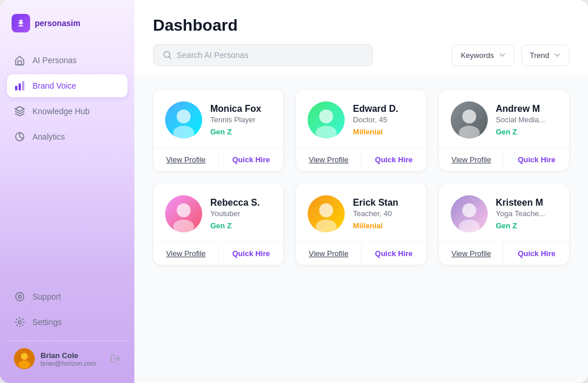 This screenshot has width=588, height=383. I want to click on card-top-rebecca-s: Rebecca S. Youtuber Gen Z, so click(218, 213).